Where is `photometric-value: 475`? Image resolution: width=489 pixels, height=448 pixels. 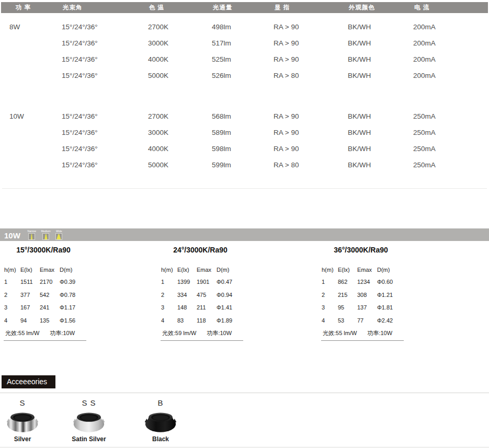 photometric-value: 475 is located at coordinates (207, 295).